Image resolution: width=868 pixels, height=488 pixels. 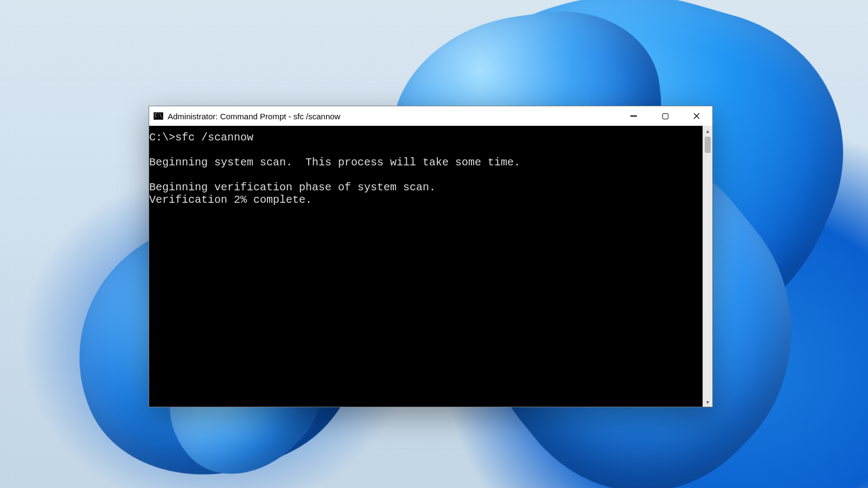 I want to click on scroll-down-button: ▾, so click(x=707, y=402).